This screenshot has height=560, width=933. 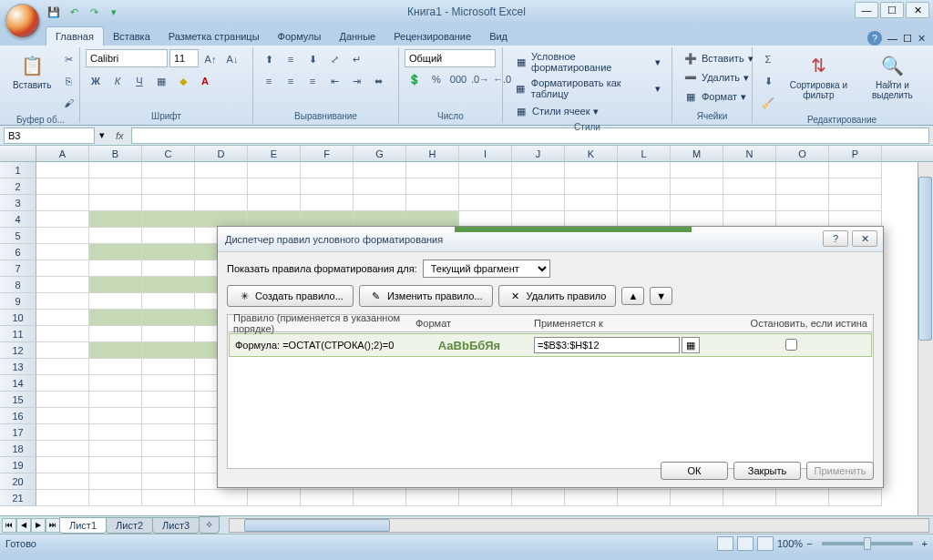 I want to click on shrink-font-icon: A↓, so click(x=232, y=59).